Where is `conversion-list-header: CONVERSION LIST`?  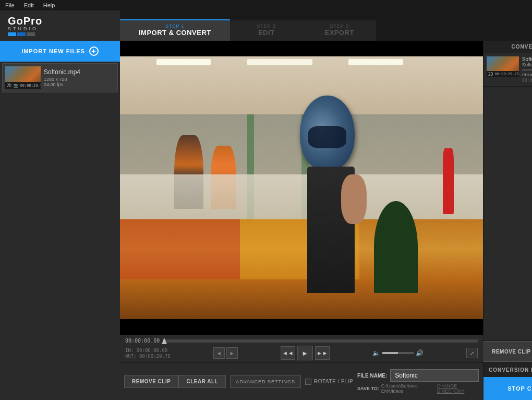
conversion-list-header: CONVERSION LIST is located at coordinates (508, 47).